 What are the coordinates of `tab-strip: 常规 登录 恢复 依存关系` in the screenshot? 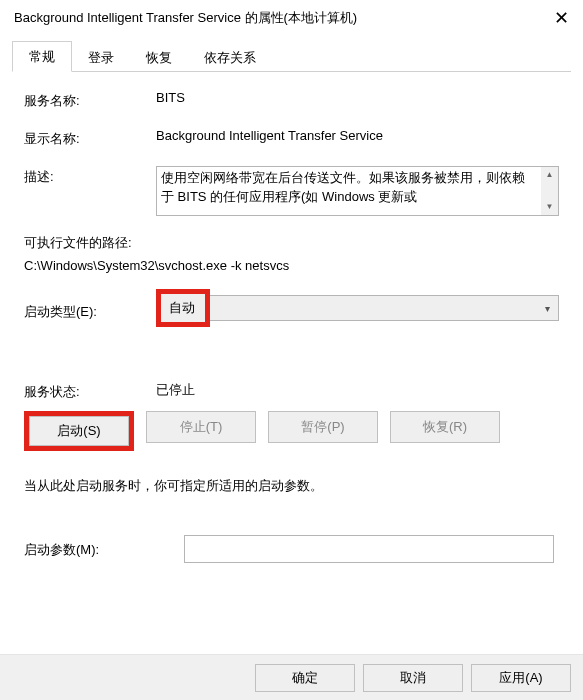 It's located at (292, 57).